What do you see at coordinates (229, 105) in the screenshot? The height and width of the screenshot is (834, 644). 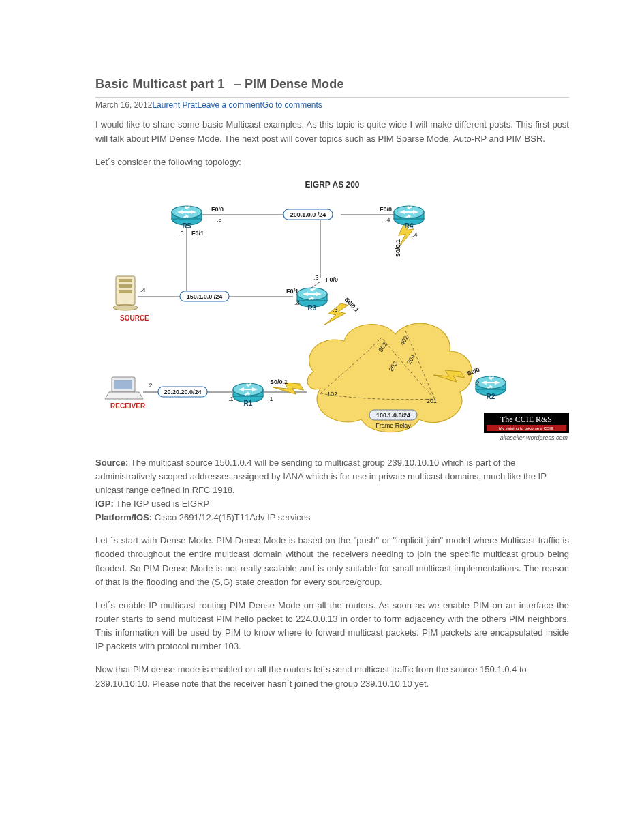 I see `leave-comment-link: Leave a comment` at bounding box center [229, 105].